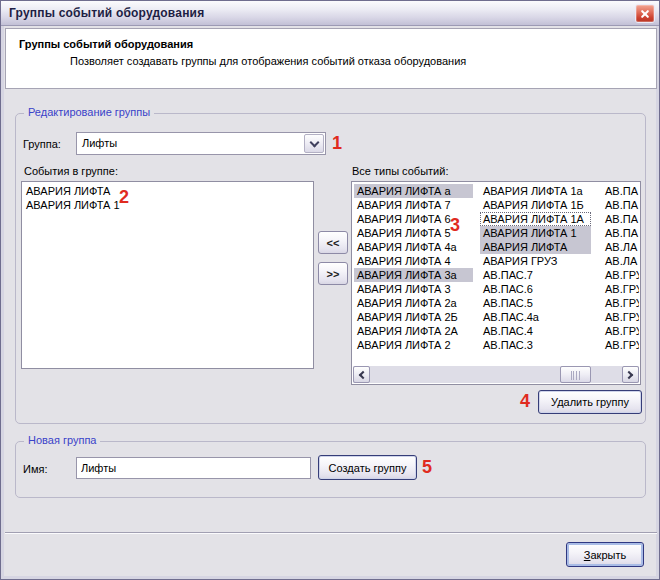  Describe the element at coordinates (337, 144) in the screenshot. I see `annotation-marker-1: 1` at that location.